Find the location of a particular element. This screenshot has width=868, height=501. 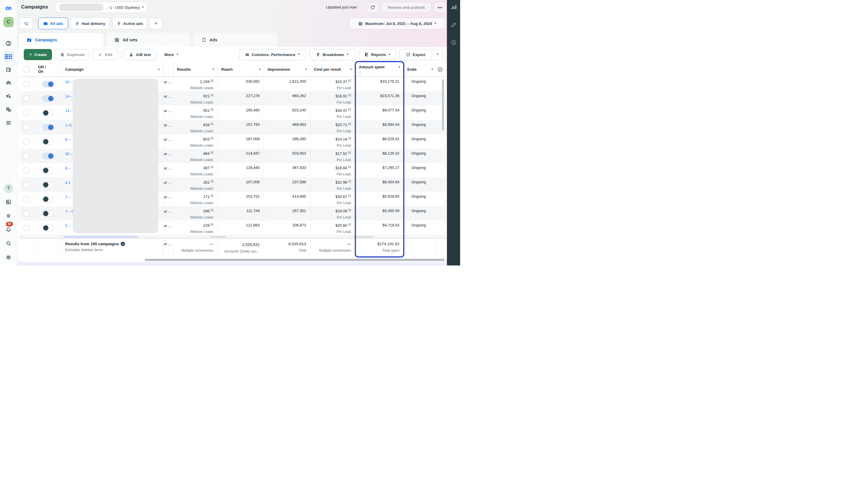

add-filter-button: + is located at coordinates (156, 23).